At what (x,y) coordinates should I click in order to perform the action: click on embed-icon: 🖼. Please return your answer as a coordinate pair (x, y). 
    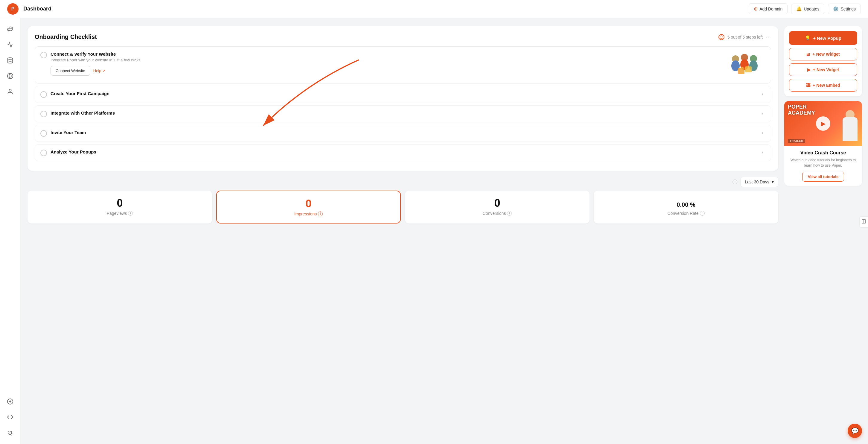
    Looking at the image, I should click on (808, 85).